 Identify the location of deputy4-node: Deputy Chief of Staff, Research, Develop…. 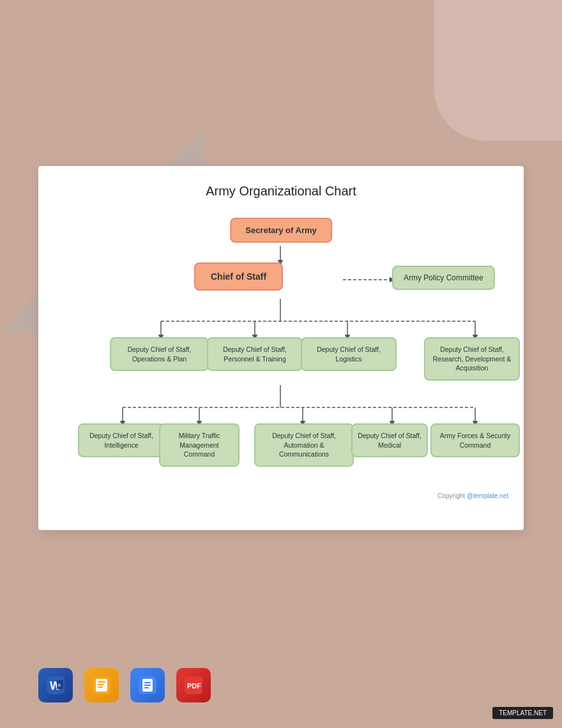
(472, 359).